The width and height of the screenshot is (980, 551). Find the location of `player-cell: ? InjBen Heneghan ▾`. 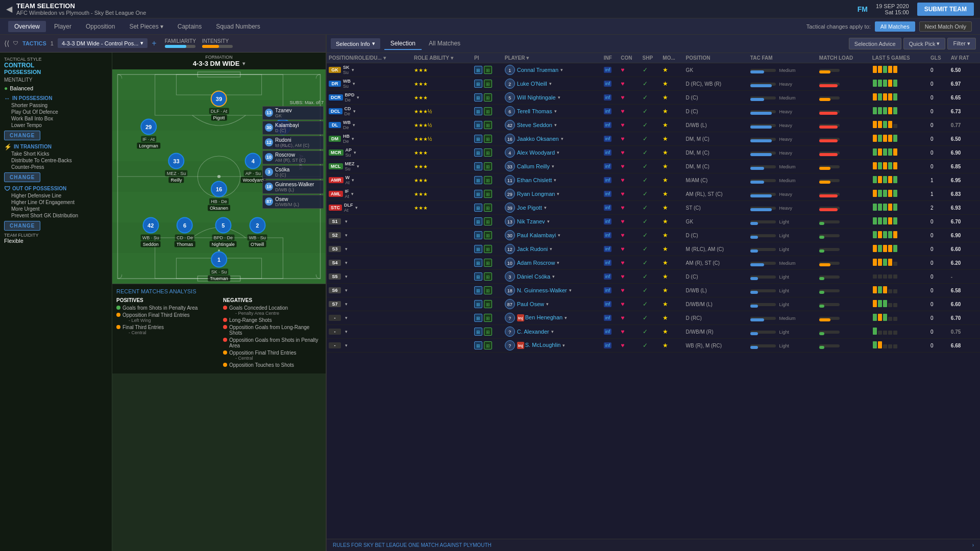

player-cell: ? InjBen Heneghan ▾ is located at coordinates (552, 318).